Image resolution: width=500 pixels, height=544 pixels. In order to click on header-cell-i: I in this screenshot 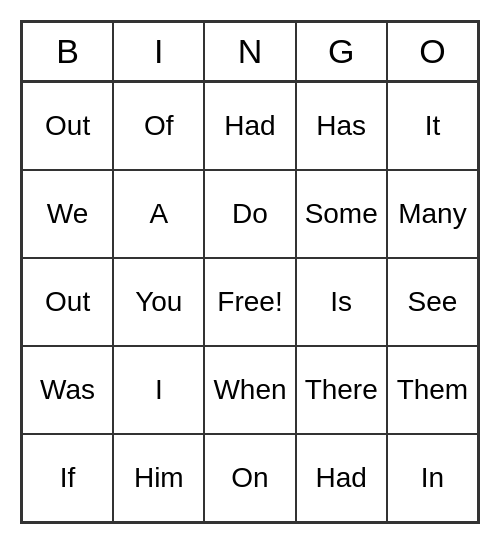, I will do `click(158, 52)`.